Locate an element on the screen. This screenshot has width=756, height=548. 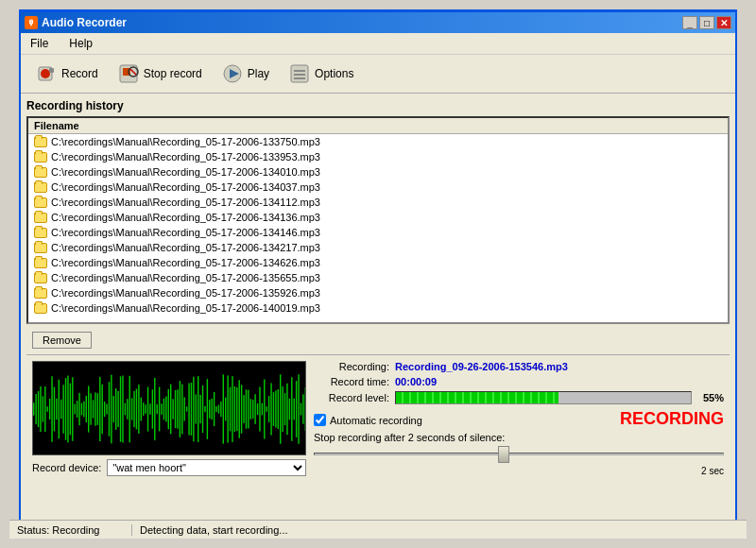
app-icon: 🎙 is located at coordinates (31, 23).